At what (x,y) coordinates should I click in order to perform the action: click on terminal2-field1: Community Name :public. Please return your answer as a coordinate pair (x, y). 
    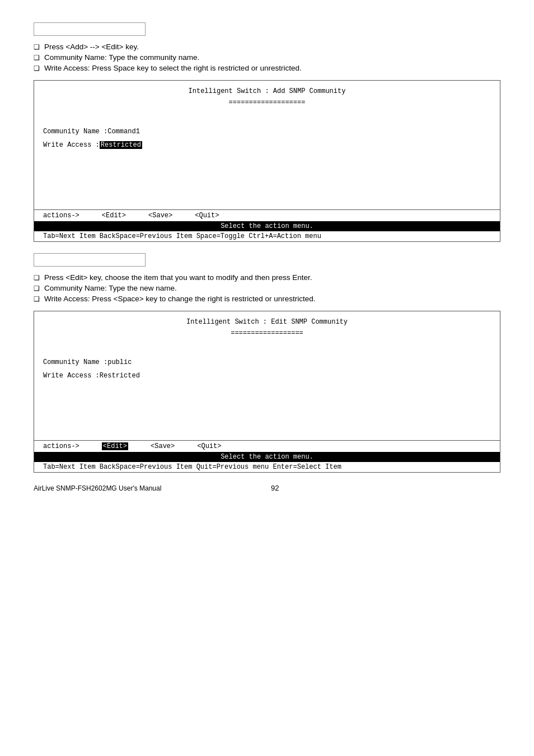
    Looking at the image, I should click on (267, 362).